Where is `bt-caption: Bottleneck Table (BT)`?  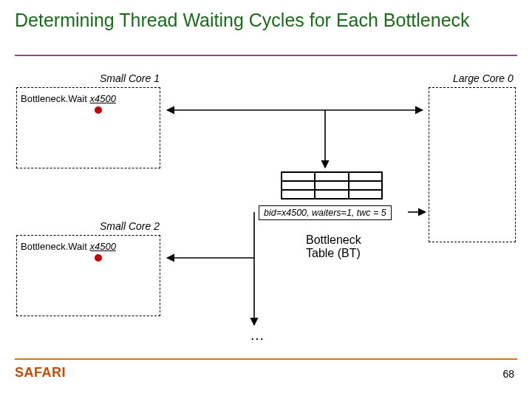
bt-caption: Bottleneck Table (BT) is located at coordinates (334, 247).